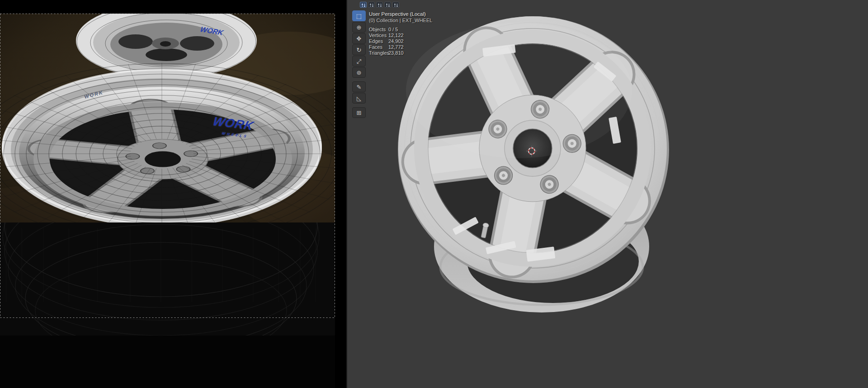 This screenshot has height=388, width=868. I want to click on transform-icon: ⊚, so click(359, 72).